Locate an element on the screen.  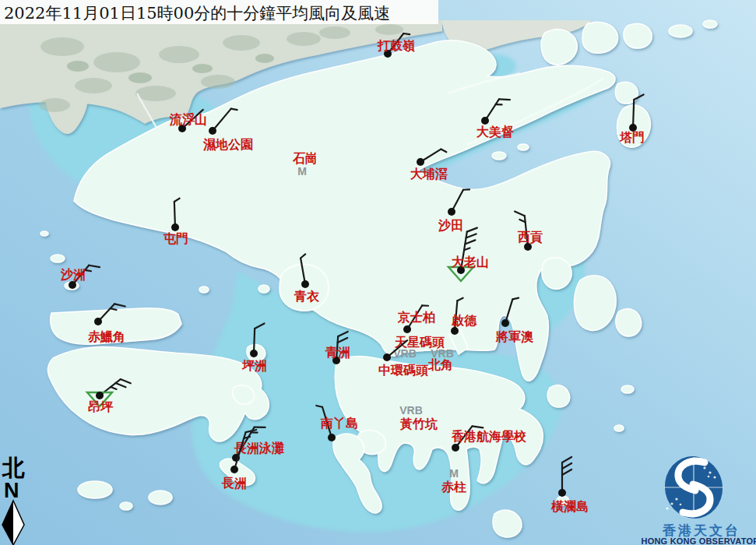
map-title: 2022年11月01日15時00分的十分鐘平均風向及風速 is located at coordinates (197, 13).